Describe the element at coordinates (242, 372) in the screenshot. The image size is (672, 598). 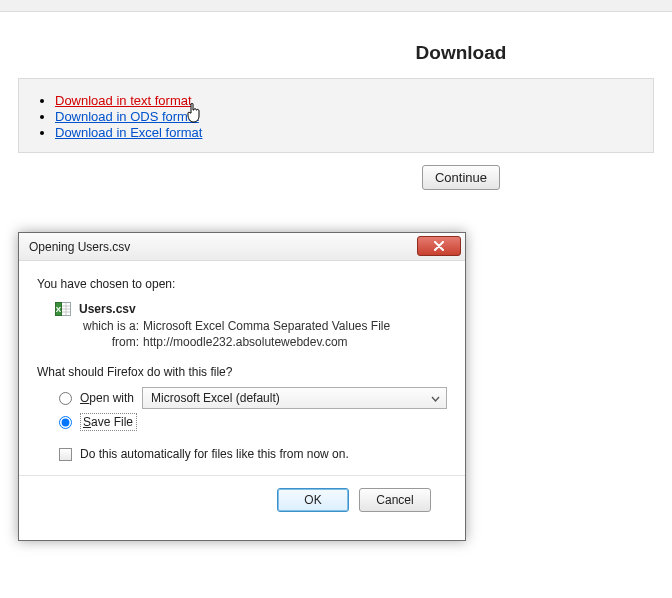
I see `dialog-question: What should Firefox do with this file?` at that location.